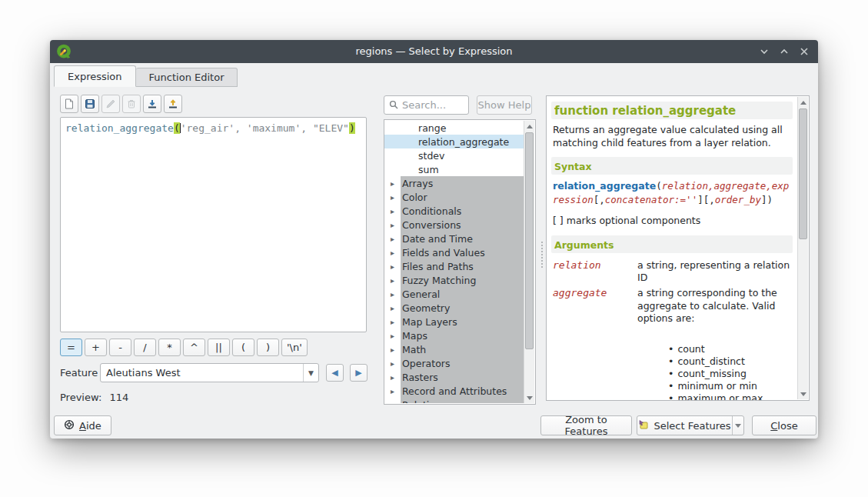 This screenshot has height=497, width=868. Describe the element at coordinates (146, 76) in the screenshot. I see `tab-bar: Expression Function Editor` at that location.